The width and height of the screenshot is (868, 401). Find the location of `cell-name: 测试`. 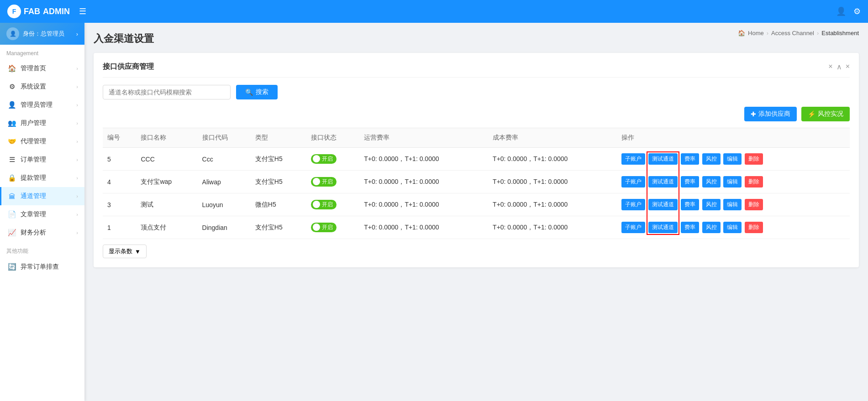

cell-name: 测试 is located at coordinates (167, 205).